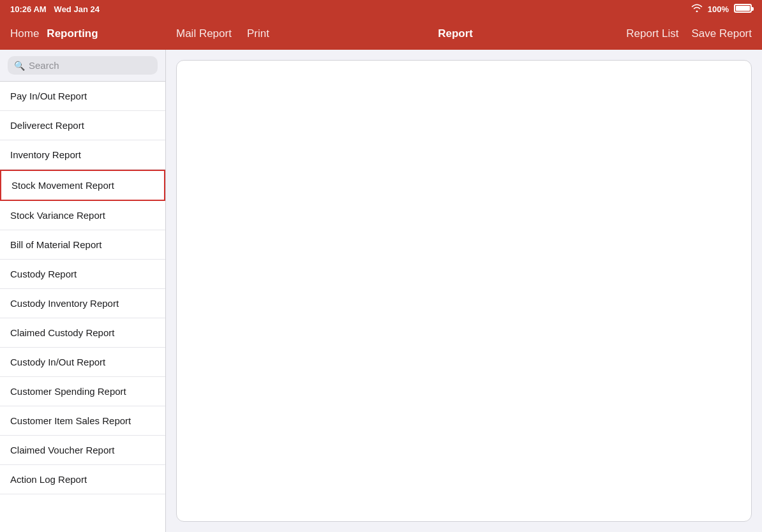 Image resolution: width=762 pixels, height=532 pixels. I want to click on sidebar-item-pay-in-out: Pay In/Out Report, so click(83, 96).